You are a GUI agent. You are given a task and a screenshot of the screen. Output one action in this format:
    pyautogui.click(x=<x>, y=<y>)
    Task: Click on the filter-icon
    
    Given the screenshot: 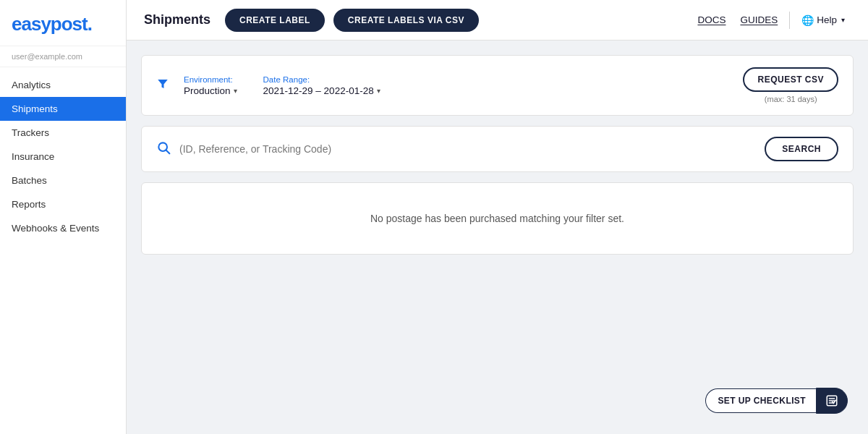 What is the action you would take?
    pyautogui.click(x=163, y=85)
    